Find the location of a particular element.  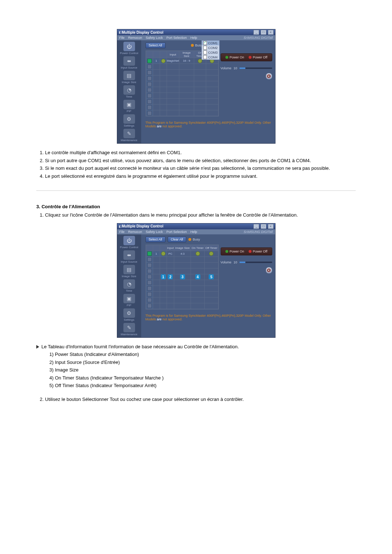

busy-dot-icon is located at coordinates (190, 239).